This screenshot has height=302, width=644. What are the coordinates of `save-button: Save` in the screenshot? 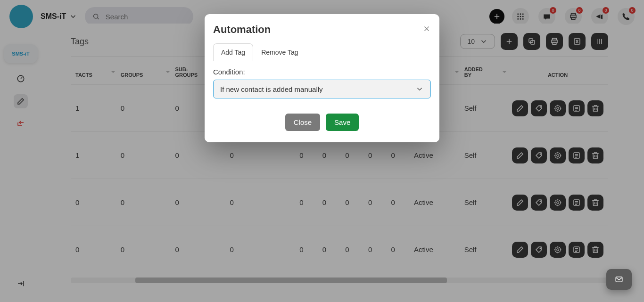 It's located at (342, 122).